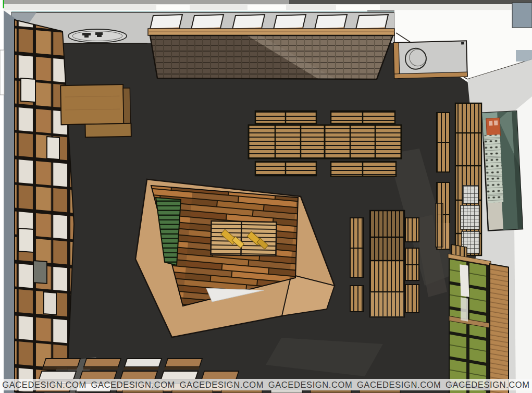 The height and width of the screenshot is (393, 532). I want to click on wood-side-panel, so click(499, 328).